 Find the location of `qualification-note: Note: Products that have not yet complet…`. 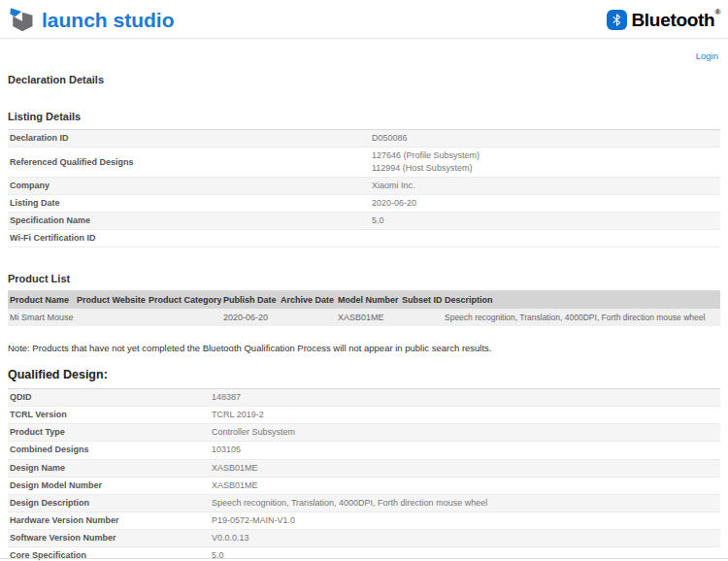

qualification-note: Note: Products that have not yet complet… is located at coordinates (364, 347).